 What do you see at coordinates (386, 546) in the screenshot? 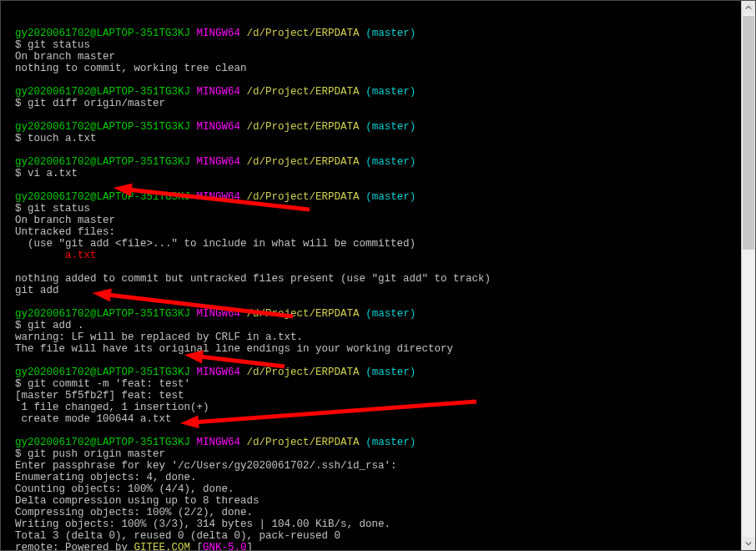
I see `output-line: remote: Powered by GITEE.COM [GNK-5.0]` at bounding box center [386, 546].